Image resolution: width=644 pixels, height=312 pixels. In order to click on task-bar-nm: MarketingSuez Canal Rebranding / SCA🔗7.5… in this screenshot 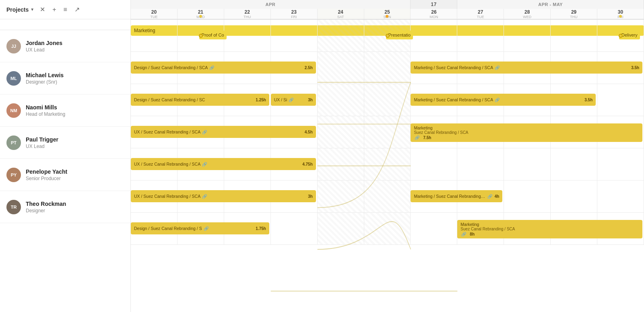, I will do `click(526, 133)`.